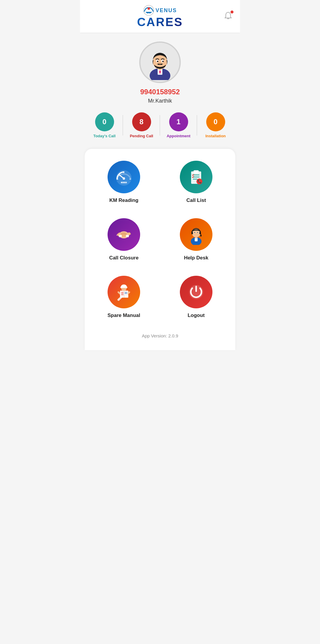 The height and width of the screenshot is (644, 320). What do you see at coordinates (178, 122) in the screenshot?
I see `appointment-value: 1` at bounding box center [178, 122].